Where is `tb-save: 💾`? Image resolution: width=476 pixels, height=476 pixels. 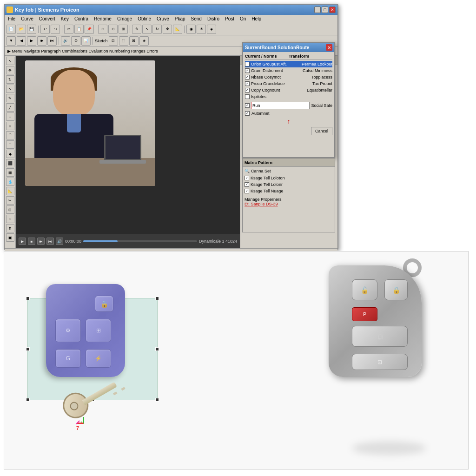 tb-save: 💾 is located at coordinates (32, 29).